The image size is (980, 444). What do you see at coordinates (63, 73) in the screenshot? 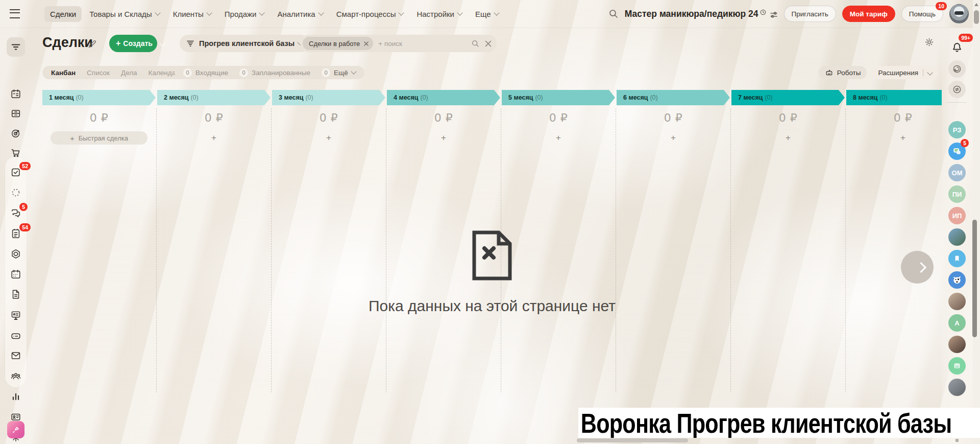
I see `tab-kanban: Канбан` at bounding box center [63, 73].